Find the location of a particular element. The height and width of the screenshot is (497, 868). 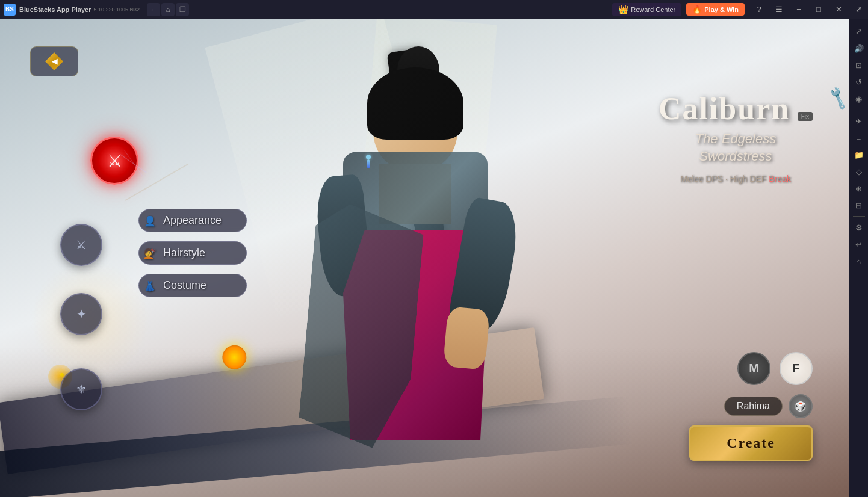

play-win-button: 🔥 Play & Win is located at coordinates (715, 10).